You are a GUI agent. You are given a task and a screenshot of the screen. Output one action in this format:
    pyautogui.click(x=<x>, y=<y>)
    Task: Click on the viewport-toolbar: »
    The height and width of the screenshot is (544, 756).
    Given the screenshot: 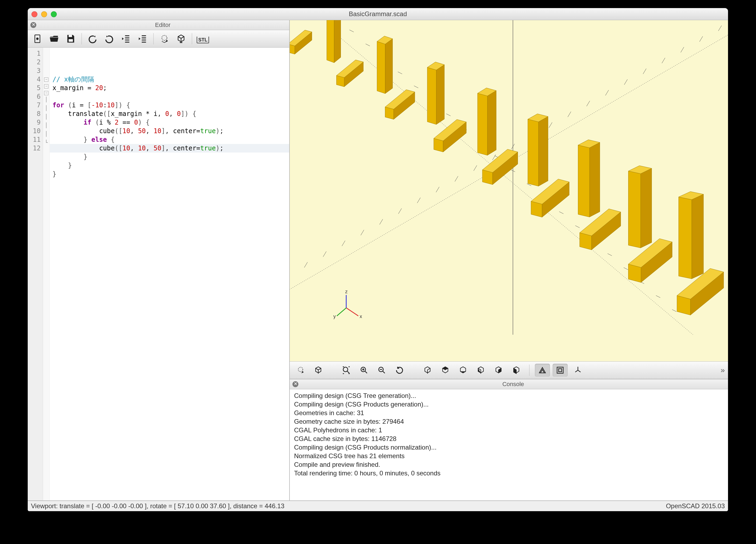 What is the action you would take?
    pyautogui.click(x=509, y=370)
    